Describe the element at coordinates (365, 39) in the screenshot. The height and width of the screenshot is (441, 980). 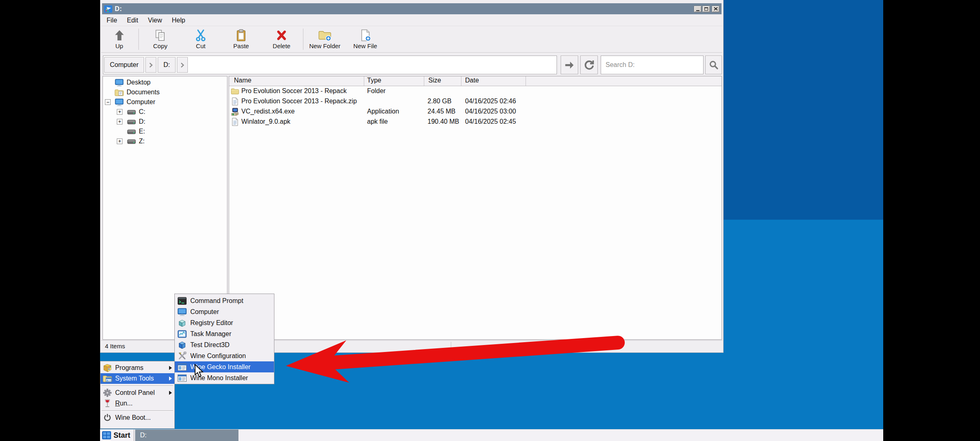
I see `toolbar-button-new-file: New File` at that location.